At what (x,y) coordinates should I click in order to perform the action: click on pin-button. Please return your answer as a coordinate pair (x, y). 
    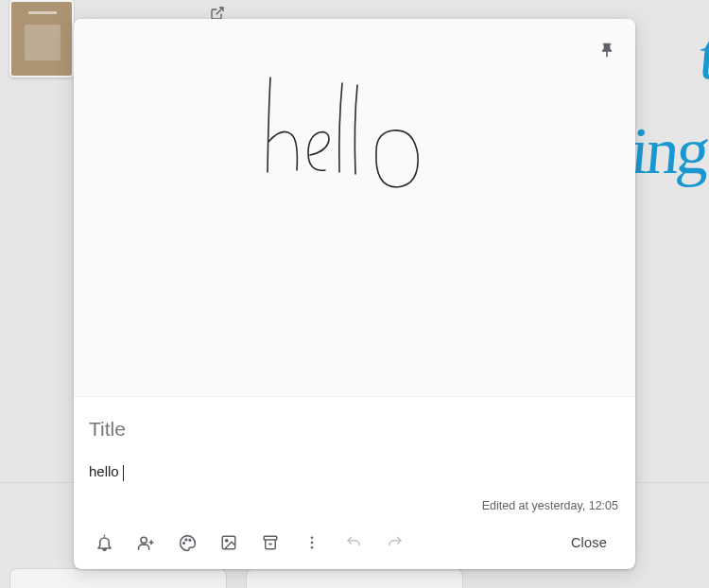
    Looking at the image, I should click on (607, 51).